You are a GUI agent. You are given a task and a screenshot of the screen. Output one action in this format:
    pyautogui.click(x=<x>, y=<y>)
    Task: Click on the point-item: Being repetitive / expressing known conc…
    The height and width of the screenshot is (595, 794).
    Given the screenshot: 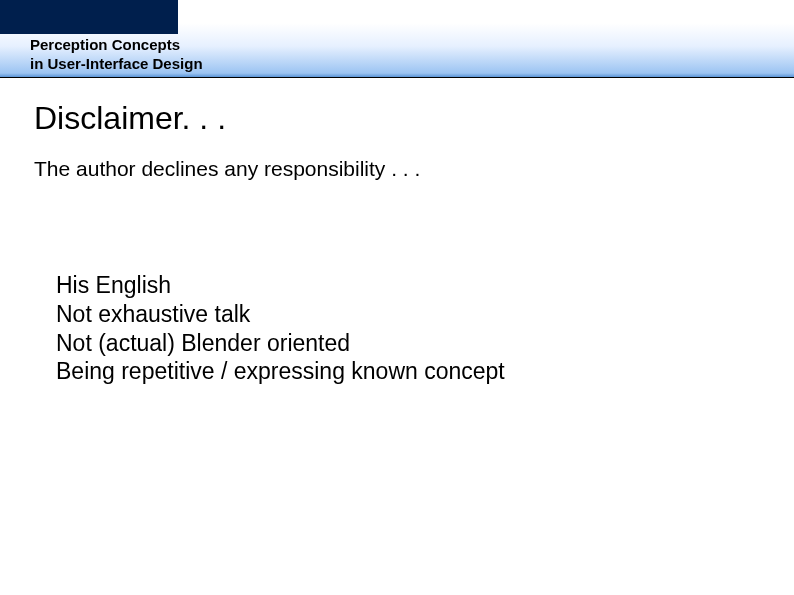 What is the action you would take?
    pyautogui.click(x=408, y=372)
    